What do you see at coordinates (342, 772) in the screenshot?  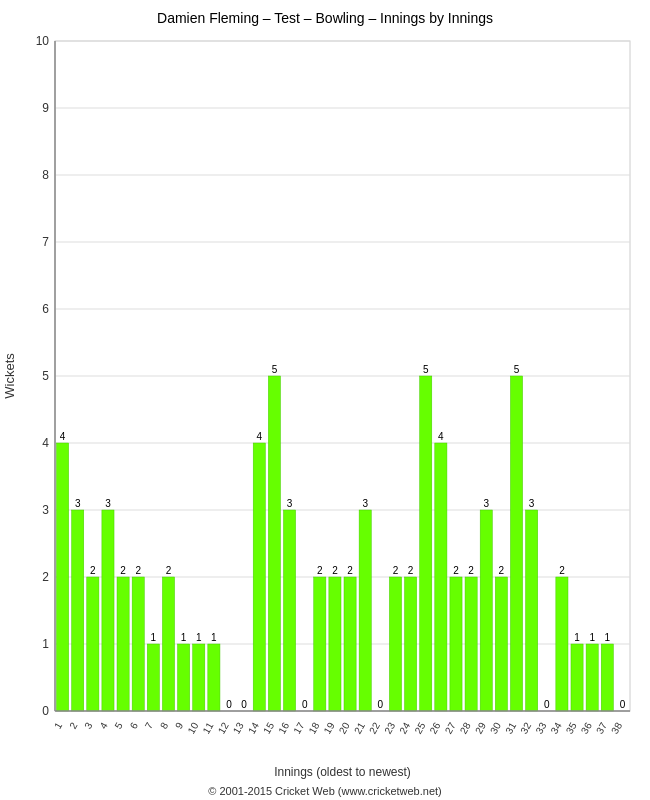 I see `svg-text: Innings (oldest to newest)` at bounding box center [342, 772].